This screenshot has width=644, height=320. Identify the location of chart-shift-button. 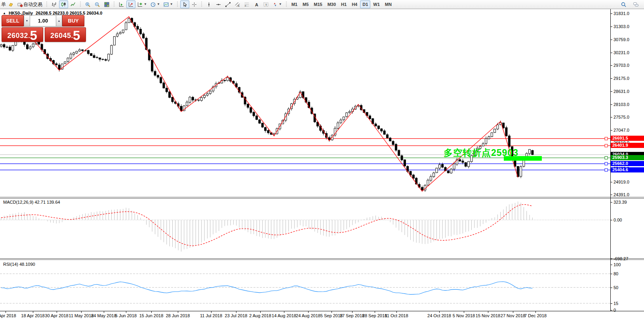
(131, 4).